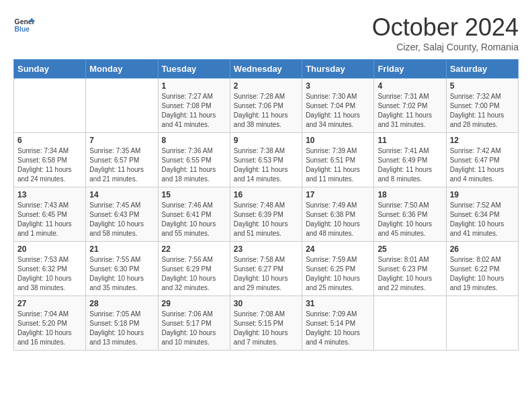  I want to click on day-number: 11, so click(410, 140).